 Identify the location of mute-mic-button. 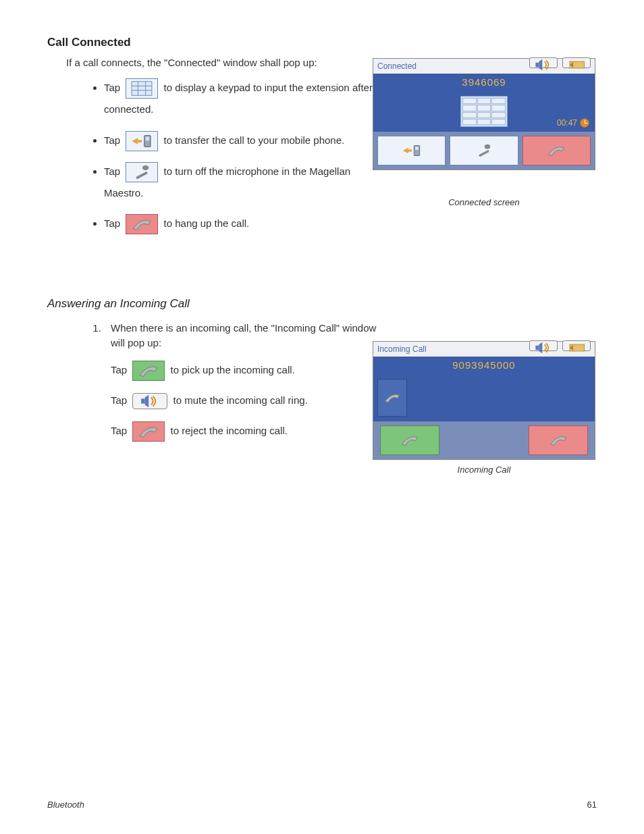
(483, 151).